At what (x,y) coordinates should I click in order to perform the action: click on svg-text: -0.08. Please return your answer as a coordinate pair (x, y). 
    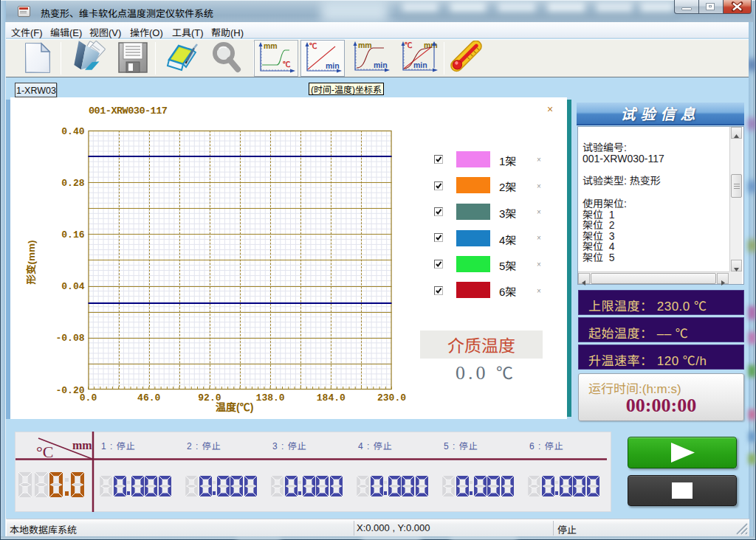
    Looking at the image, I should click on (69, 338).